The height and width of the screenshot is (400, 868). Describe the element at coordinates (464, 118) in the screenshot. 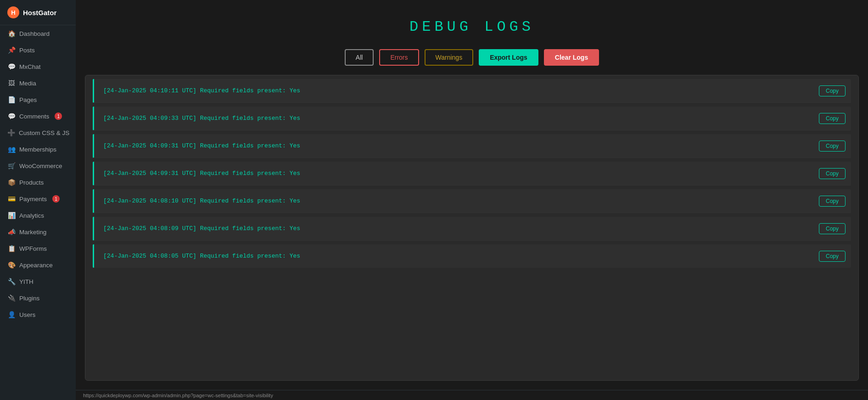

I see `log-text: [24-Jan-2025 04:09:33 UTC] Required fiel…` at that location.